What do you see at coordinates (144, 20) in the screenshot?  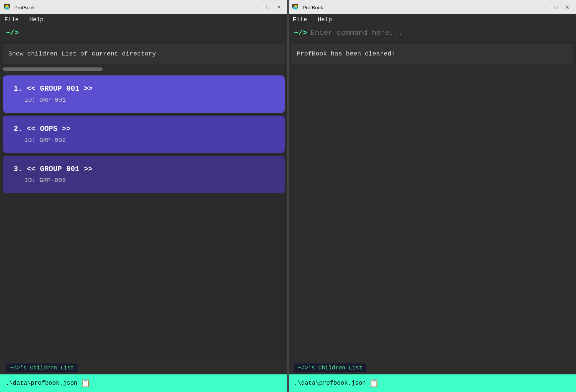 I see `left-menu-bar: File Help` at bounding box center [144, 20].